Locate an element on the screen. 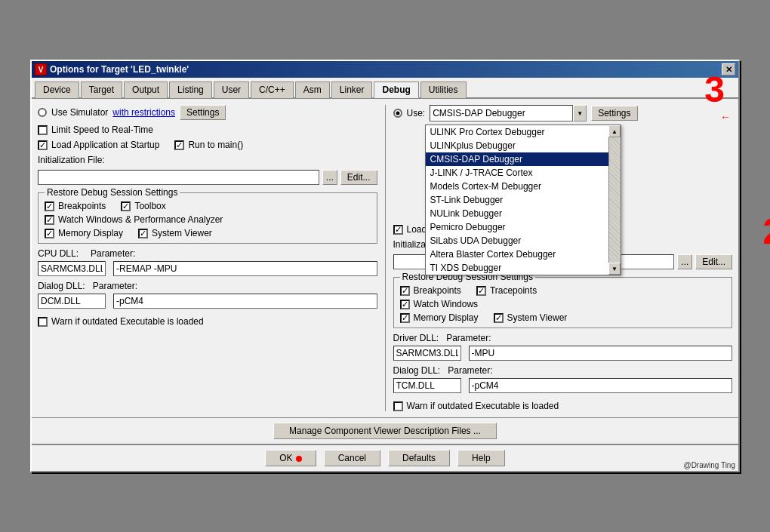  init-file-row: ... Edit... is located at coordinates (208, 177).